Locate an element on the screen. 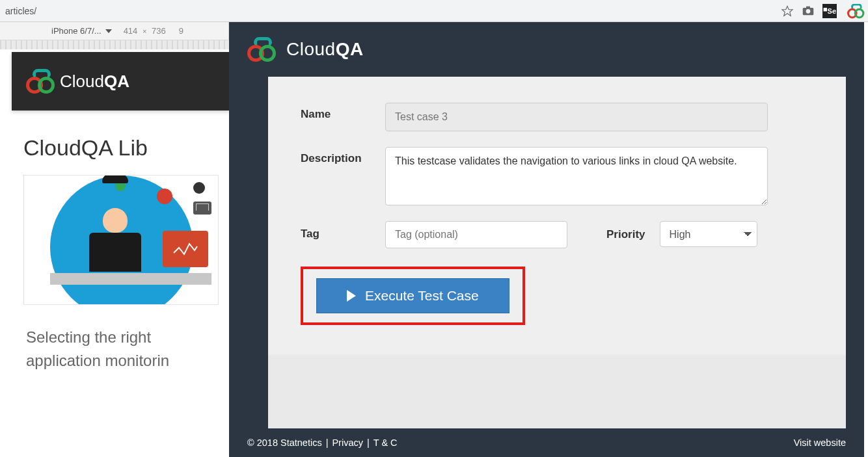 The width and height of the screenshot is (868, 457). selenium-extension-icon: ■Se is located at coordinates (830, 11).